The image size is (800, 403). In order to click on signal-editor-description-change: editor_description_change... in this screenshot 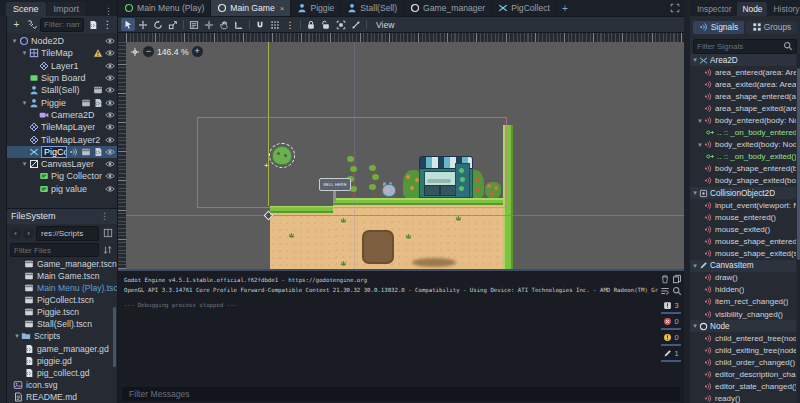, I will do `click(743, 374)`.